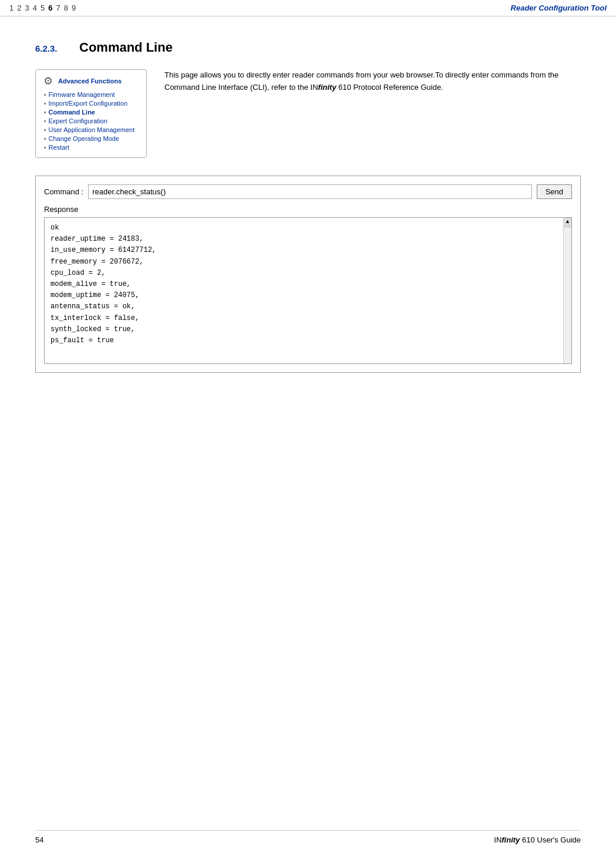 Image resolution: width=616 pixels, height=856 pixels. Describe the element at coordinates (308, 8) in the screenshot. I see `top-bar: 123456789 Reader Configuration Tool` at that location.